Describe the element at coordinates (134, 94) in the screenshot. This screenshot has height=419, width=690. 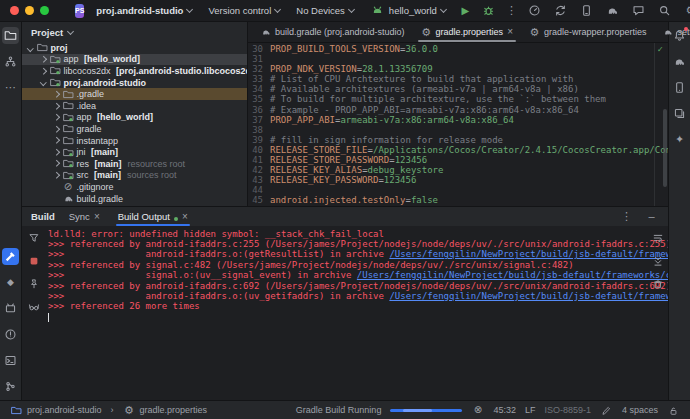
I see `tree-item--gradle: .gradle` at that location.